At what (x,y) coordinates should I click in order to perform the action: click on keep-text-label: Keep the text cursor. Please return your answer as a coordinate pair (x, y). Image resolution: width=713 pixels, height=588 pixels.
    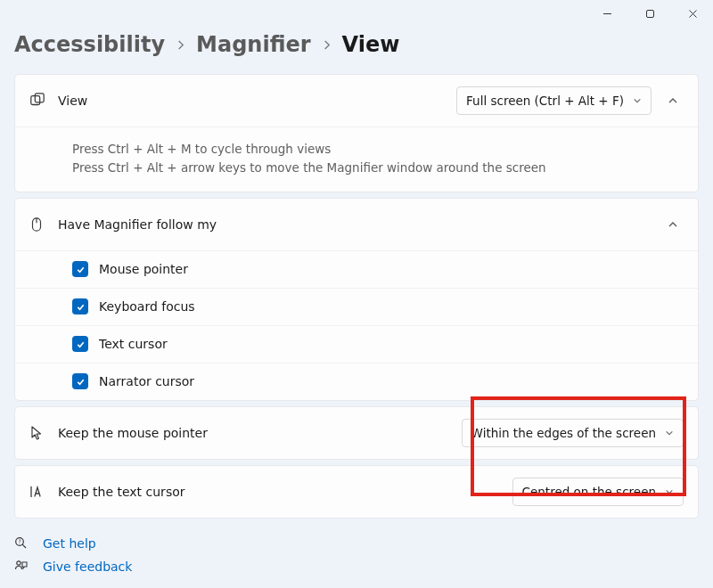
    Looking at the image, I should click on (285, 492).